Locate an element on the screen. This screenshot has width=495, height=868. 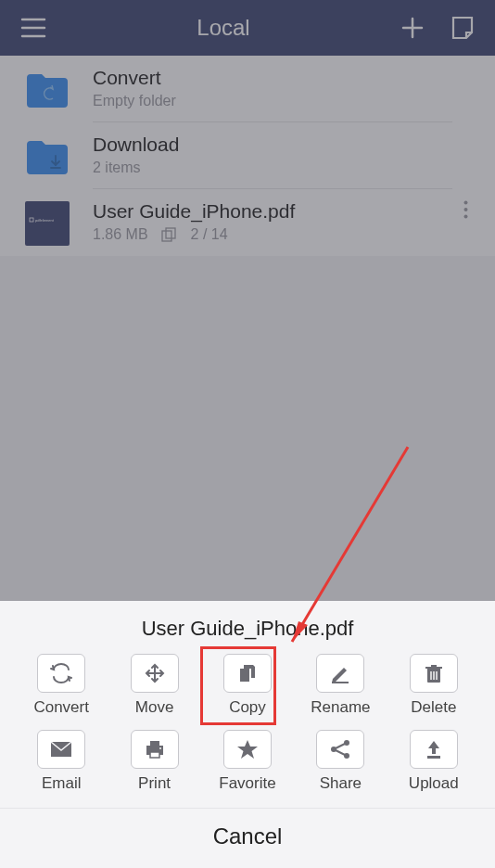
app-header: Local is located at coordinates (248, 28).